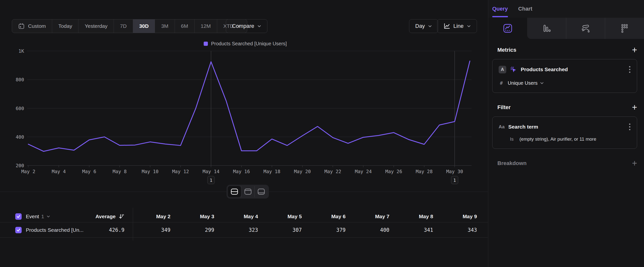 The width and height of the screenshot is (644, 267). What do you see at coordinates (558, 139) in the screenshot?
I see `filter-value: (empty string), Air purifier, or 11 more` at bounding box center [558, 139].